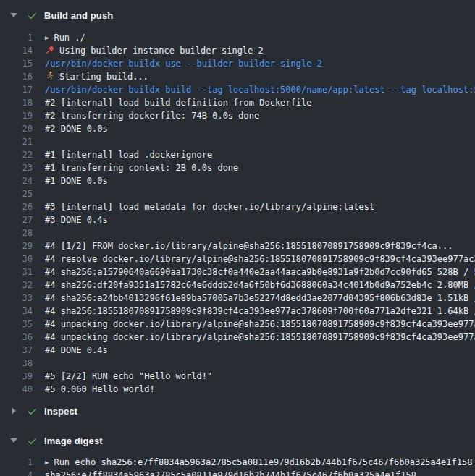 The height and width of the screenshot is (476, 475). Describe the element at coordinates (16, 64) in the screenshot. I see `line-number: 15` at that location.